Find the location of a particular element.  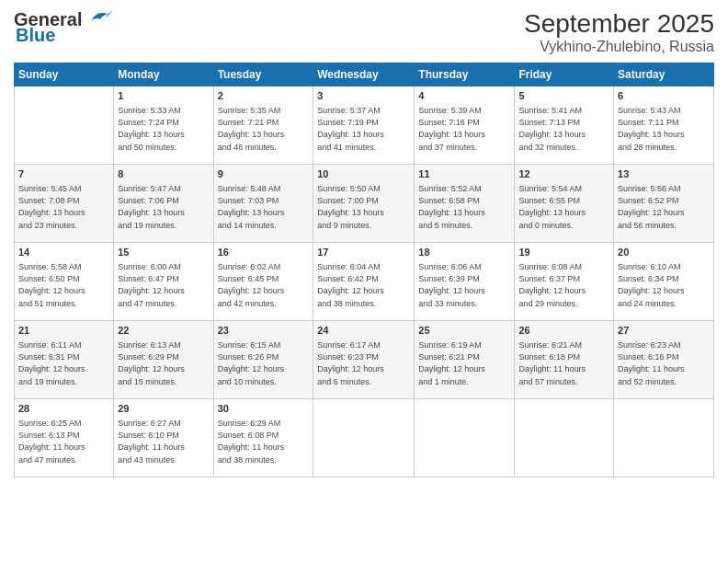

day-info: Sunrise: 6:02 AMSunset: 6:45 PMDaylight:… is located at coordinates (264, 285).